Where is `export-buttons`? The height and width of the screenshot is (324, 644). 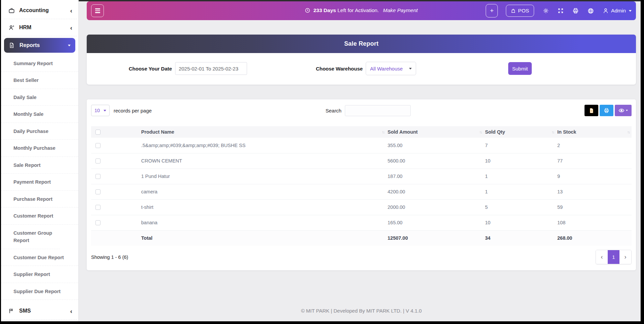 export-buttons is located at coordinates (608, 110).